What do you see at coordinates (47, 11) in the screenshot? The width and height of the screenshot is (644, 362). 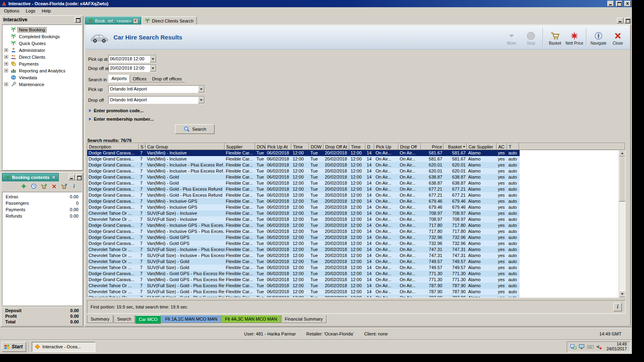 I see `menu-help: Help` at bounding box center [47, 11].